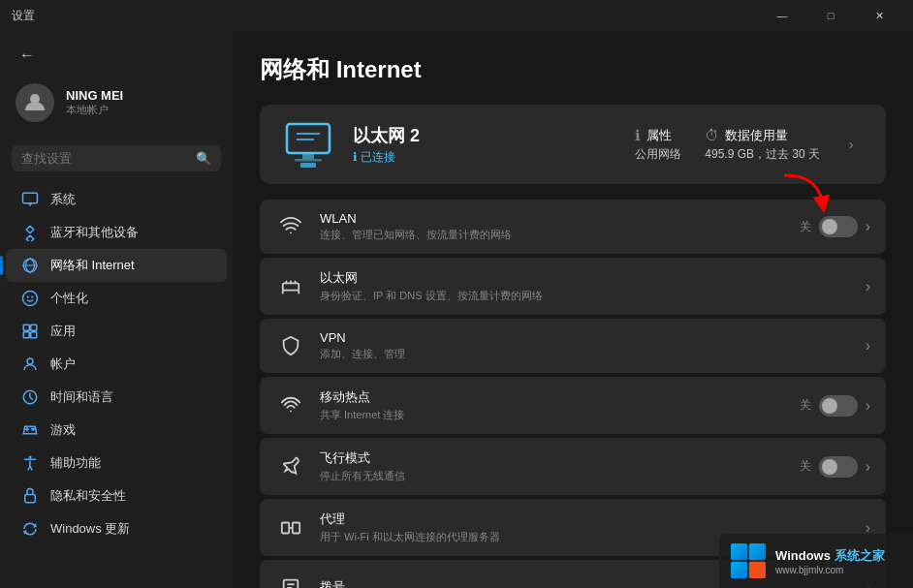  What do you see at coordinates (658, 145) in the screenshot?
I see `properties-detail: ℹ 属性 公用网络` at bounding box center [658, 145].